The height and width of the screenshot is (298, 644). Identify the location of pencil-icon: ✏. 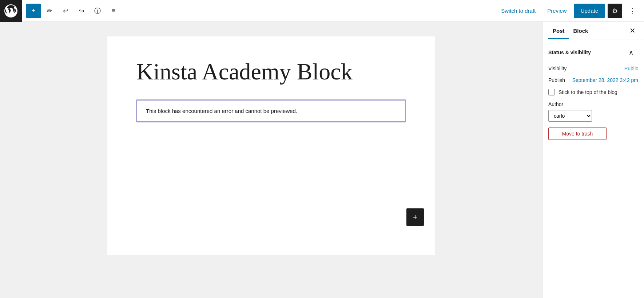
(49, 11).